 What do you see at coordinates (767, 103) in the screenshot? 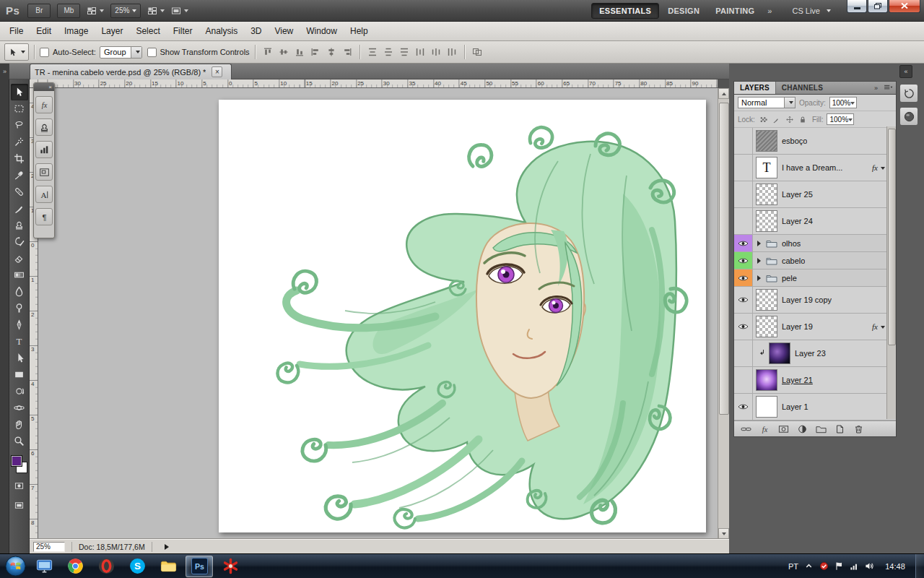
I see `blend-mode-dropdown: Normal` at bounding box center [767, 103].